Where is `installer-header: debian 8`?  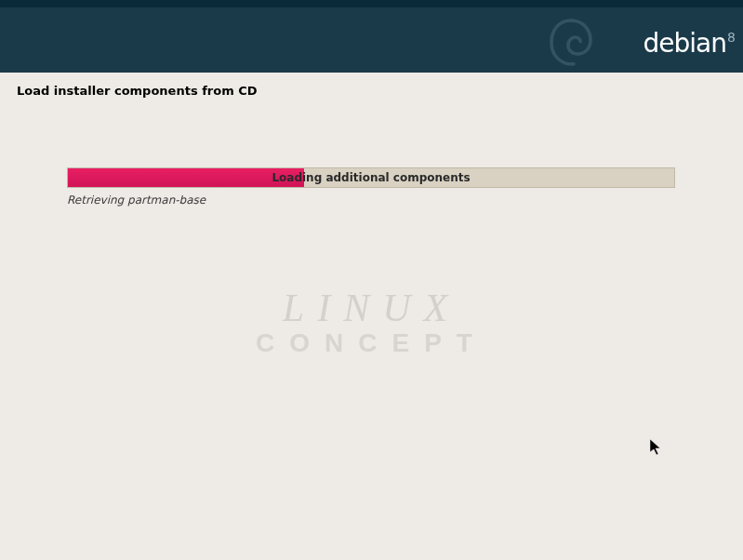
installer-header: debian 8 is located at coordinates (372, 36).